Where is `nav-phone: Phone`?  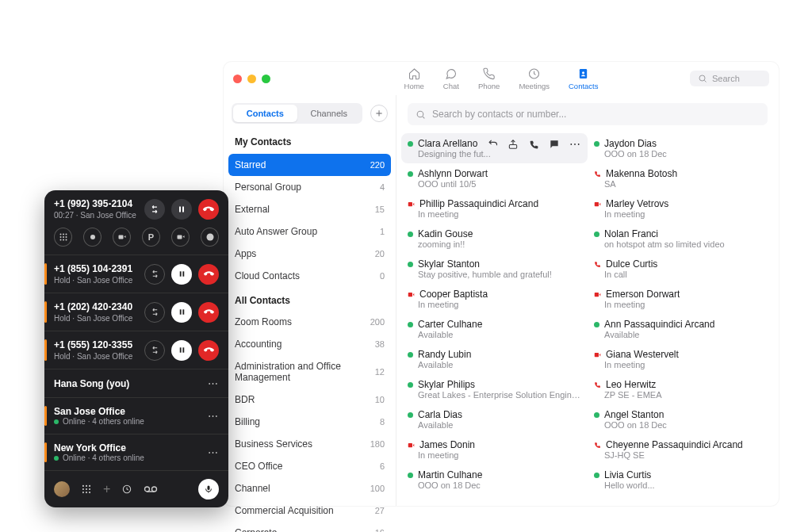 nav-phone: Phone is located at coordinates (488, 79).